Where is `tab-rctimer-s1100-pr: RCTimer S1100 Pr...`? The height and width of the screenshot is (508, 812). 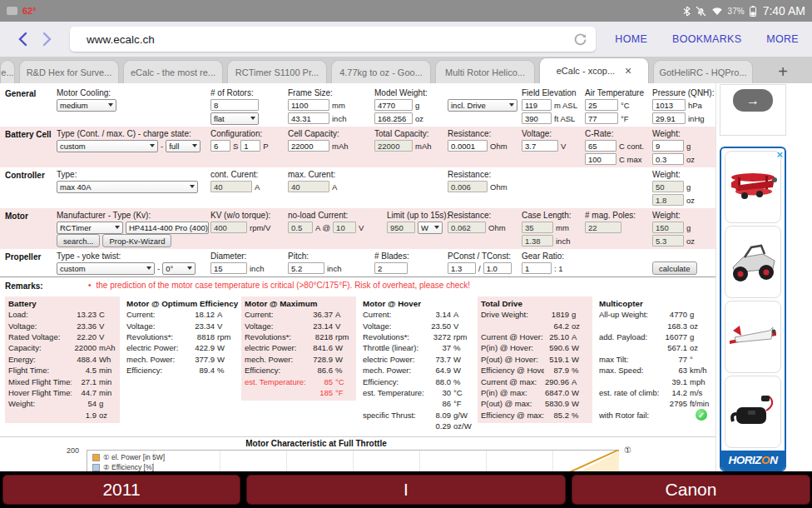
tab-rctimer-s1100-pr: RCTimer S1100 Pr... is located at coordinates (277, 72).